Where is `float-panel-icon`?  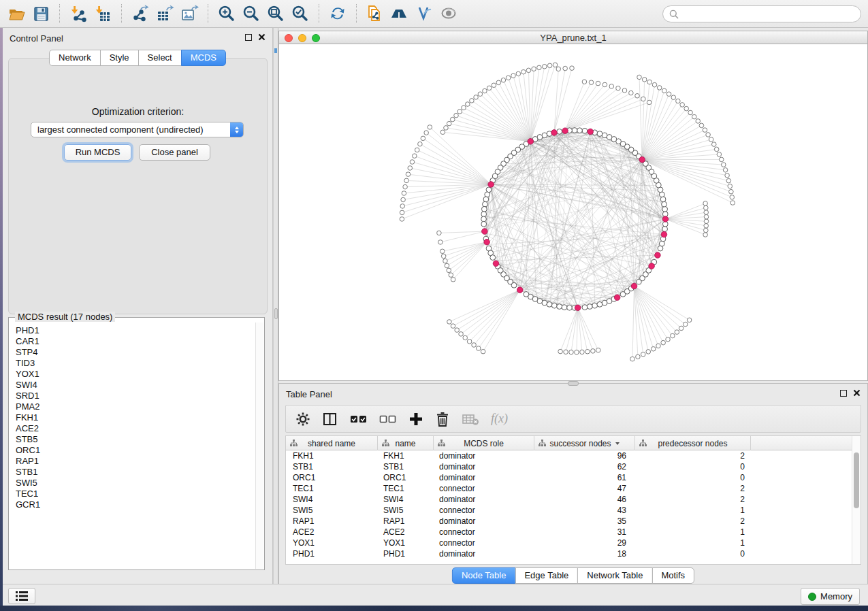
float-panel-icon is located at coordinates (248, 37).